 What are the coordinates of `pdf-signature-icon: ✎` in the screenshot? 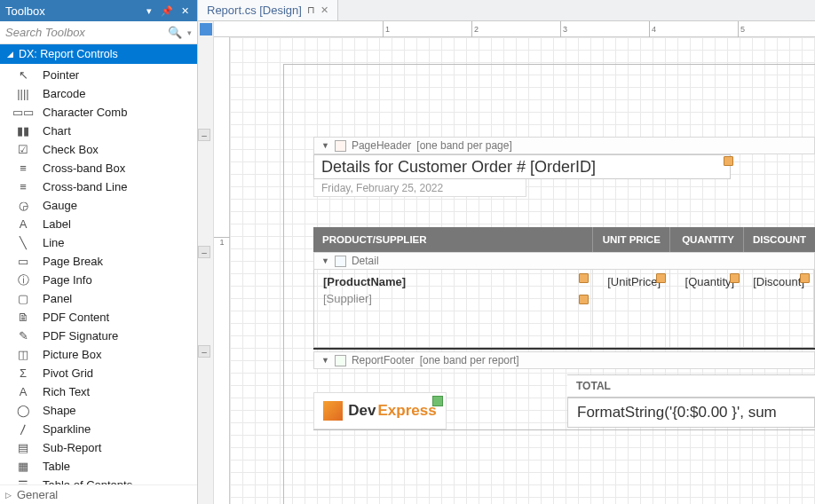 It's located at (23, 336).